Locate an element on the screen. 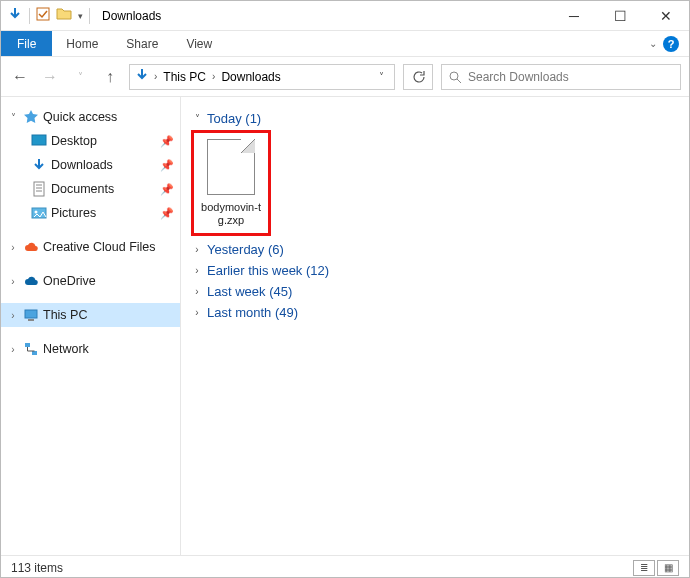 This screenshot has height=578, width=690. navigation-bar: ← → ˅ ↑ › This PC › Downloads ˅ Search D… is located at coordinates (345, 77).